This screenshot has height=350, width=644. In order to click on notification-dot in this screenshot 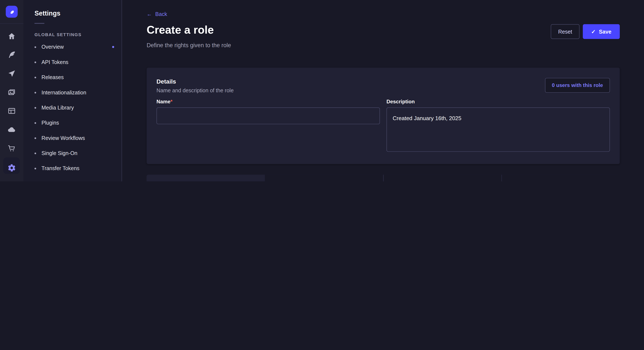, I will do `click(113, 47)`.